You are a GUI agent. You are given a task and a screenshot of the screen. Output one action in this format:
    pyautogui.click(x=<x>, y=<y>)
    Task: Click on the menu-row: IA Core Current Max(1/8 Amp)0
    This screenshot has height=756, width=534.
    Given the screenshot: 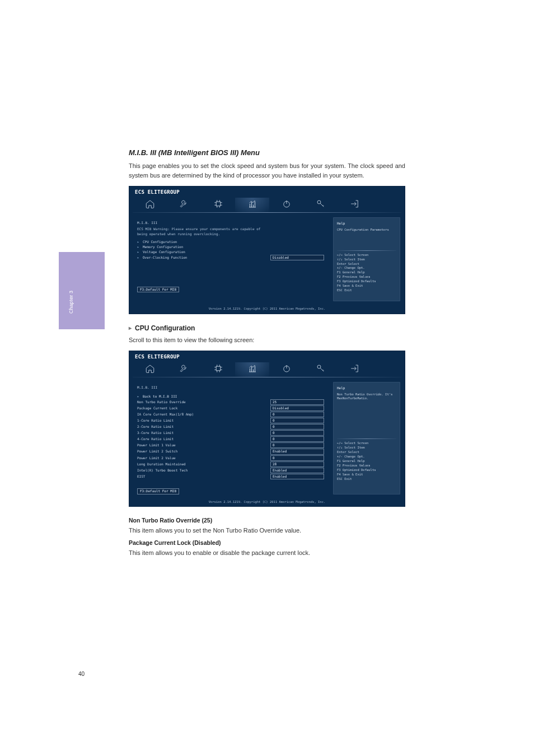 What is the action you would take?
    pyautogui.click(x=232, y=414)
    